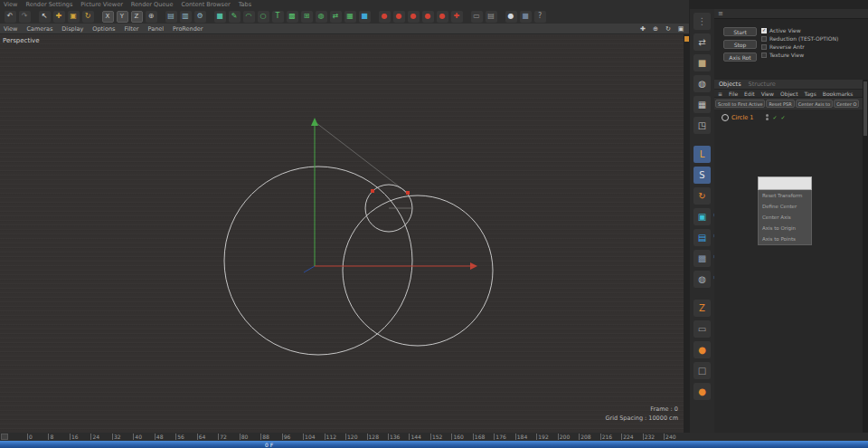 The height and width of the screenshot is (448, 868). Describe the element at coordinates (365, 16) in the screenshot. I see `workplane-icon: ■` at that location.